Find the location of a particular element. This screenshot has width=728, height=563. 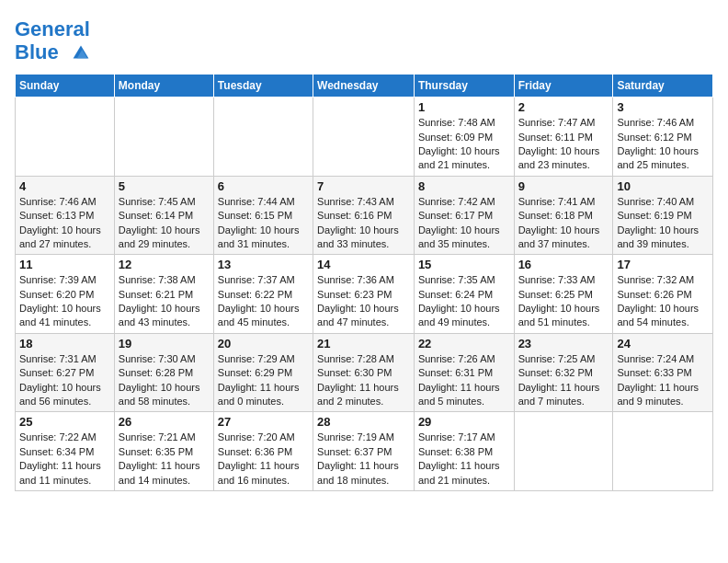

sunrise-text: Sunrise: 7:21 AM is located at coordinates (157, 437).